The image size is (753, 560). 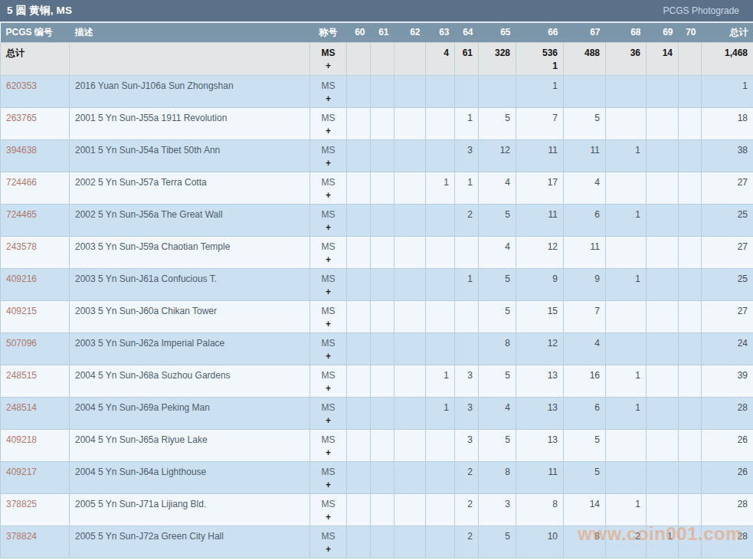 I want to click on pcgs-number-link: 263765, so click(x=21, y=118).